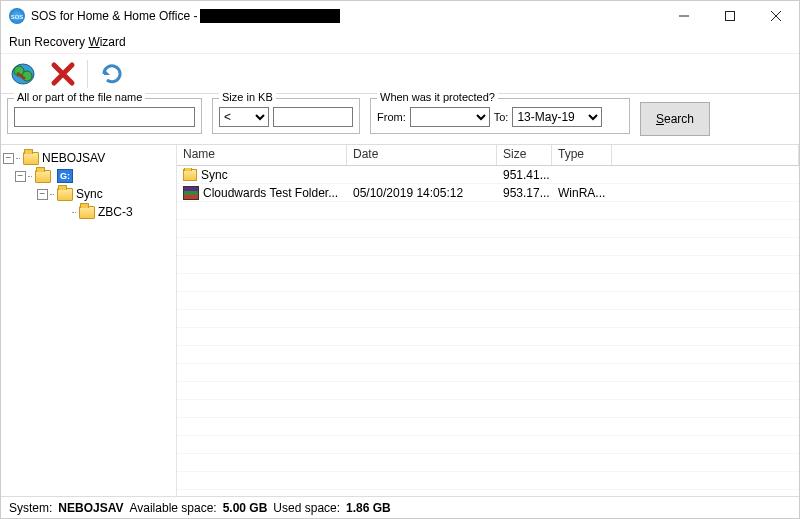 The width and height of the screenshot is (800, 519). Describe the element at coordinates (112, 74) in the screenshot. I see `refresh-icon` at that location.